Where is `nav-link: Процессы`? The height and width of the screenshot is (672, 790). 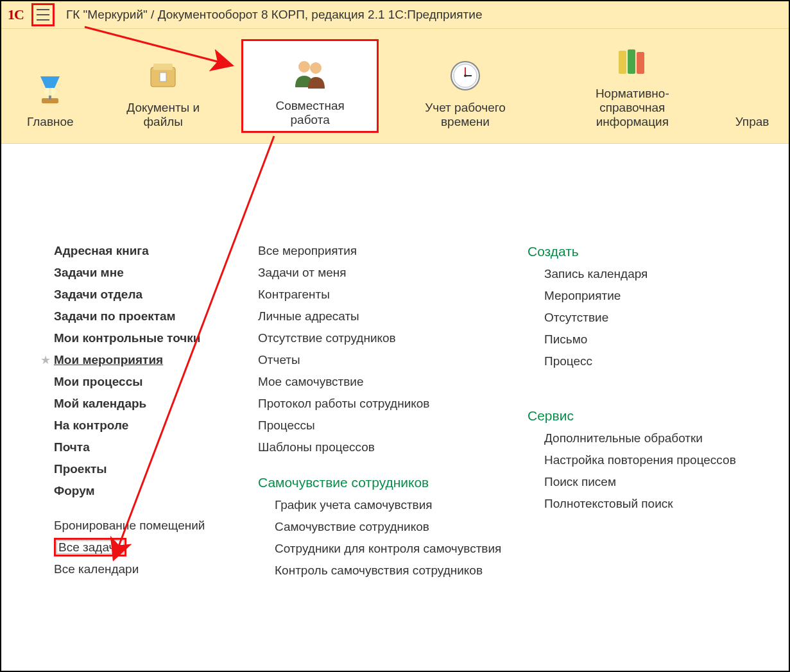
nav-link: Процессы is located at coordinates (380, 426).